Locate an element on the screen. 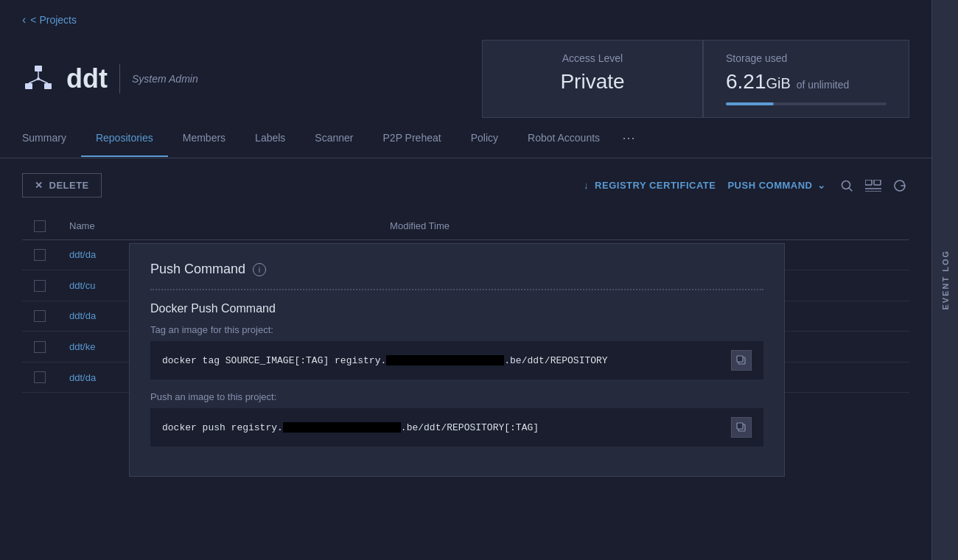  storage-unit: GiB is located at coordinates (778, 83).